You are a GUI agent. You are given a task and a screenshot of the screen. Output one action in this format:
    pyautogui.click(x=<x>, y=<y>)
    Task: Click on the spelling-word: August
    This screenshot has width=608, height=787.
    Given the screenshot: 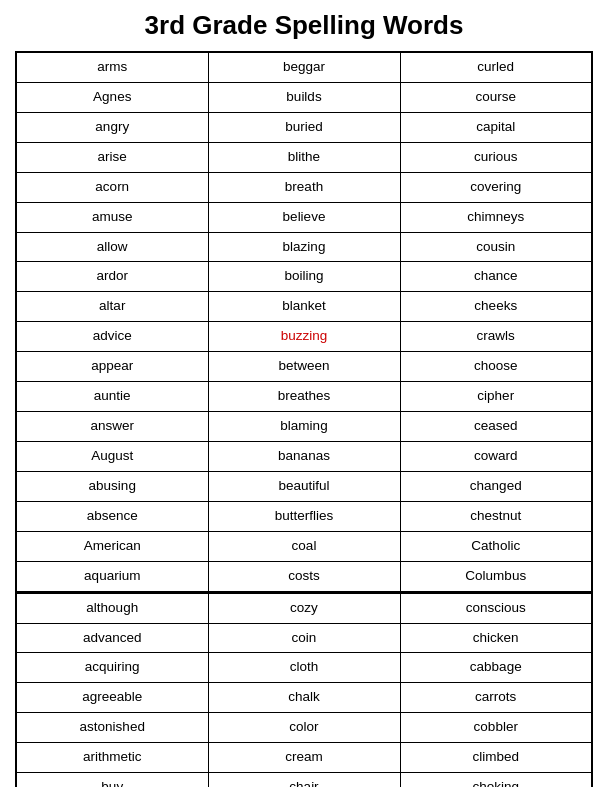 What is the action you would take?
    pyautogui.click(x=112, y=456)
    